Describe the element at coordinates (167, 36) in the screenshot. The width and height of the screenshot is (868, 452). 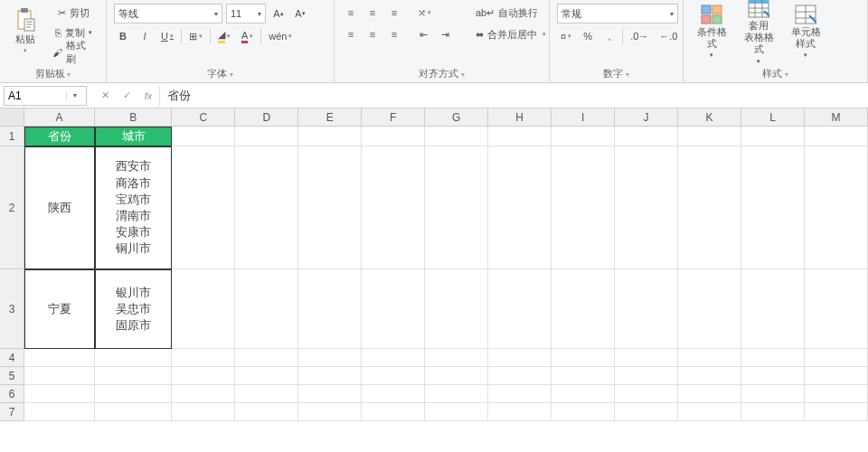
I see `underline-button: U` at that location.